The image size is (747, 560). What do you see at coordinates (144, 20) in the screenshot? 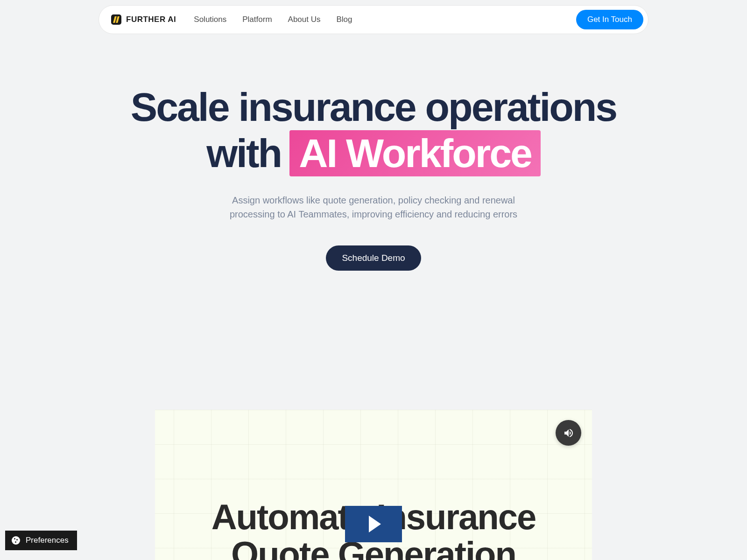
I see `logo: FURTHER AI` at bounding box center [144, 20].